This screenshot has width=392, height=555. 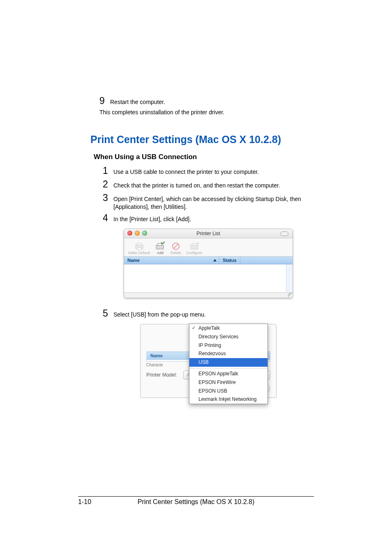 I want to click on add-button: Add, so click(x=160, y=248).